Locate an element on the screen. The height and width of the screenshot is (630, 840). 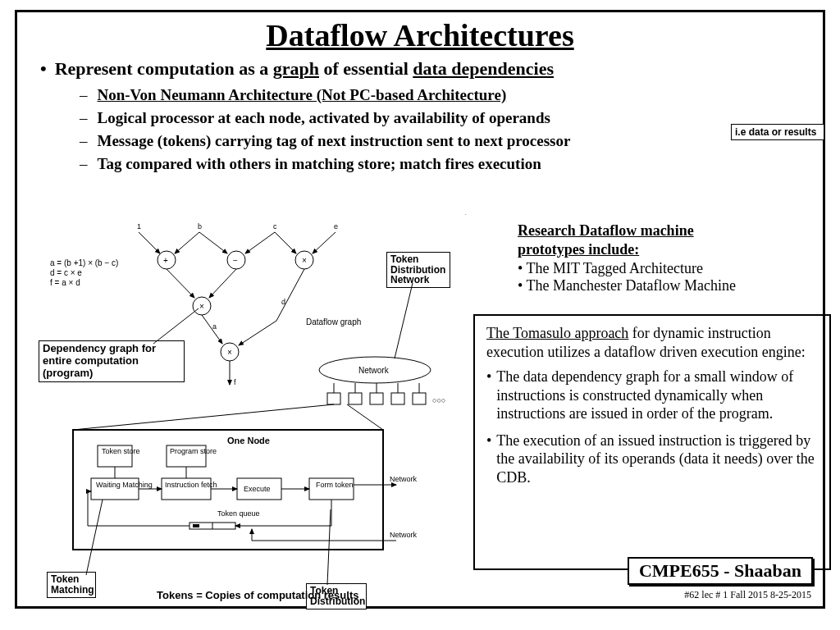
main-bullet: • Represent computation as a graph of es… is located at coordinates (431, 69).